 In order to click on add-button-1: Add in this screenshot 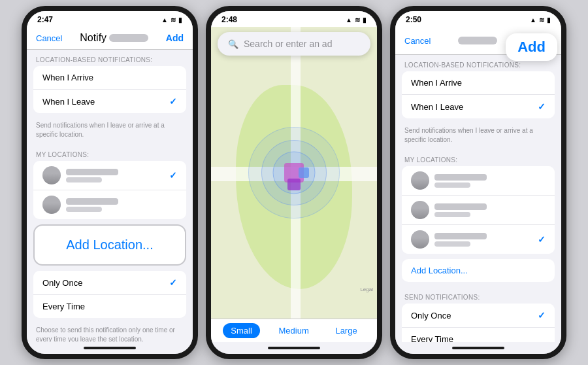, I will do `click(175, 38)`.